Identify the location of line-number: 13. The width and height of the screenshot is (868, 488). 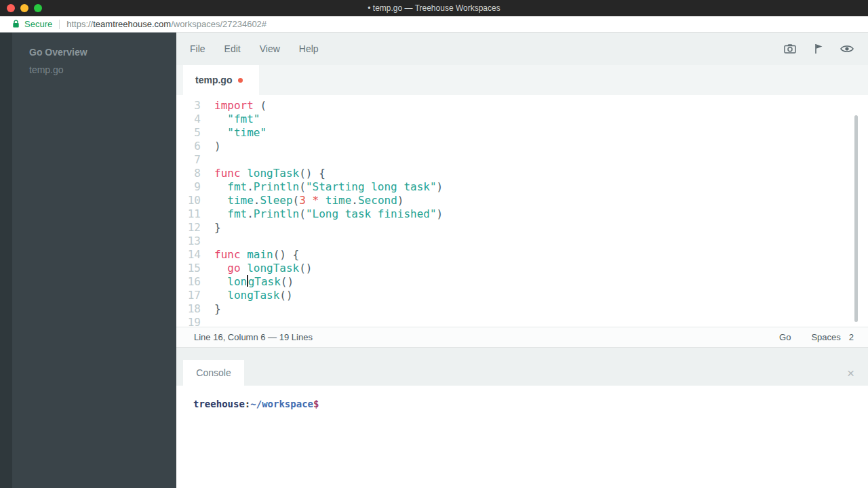
(189, 241).